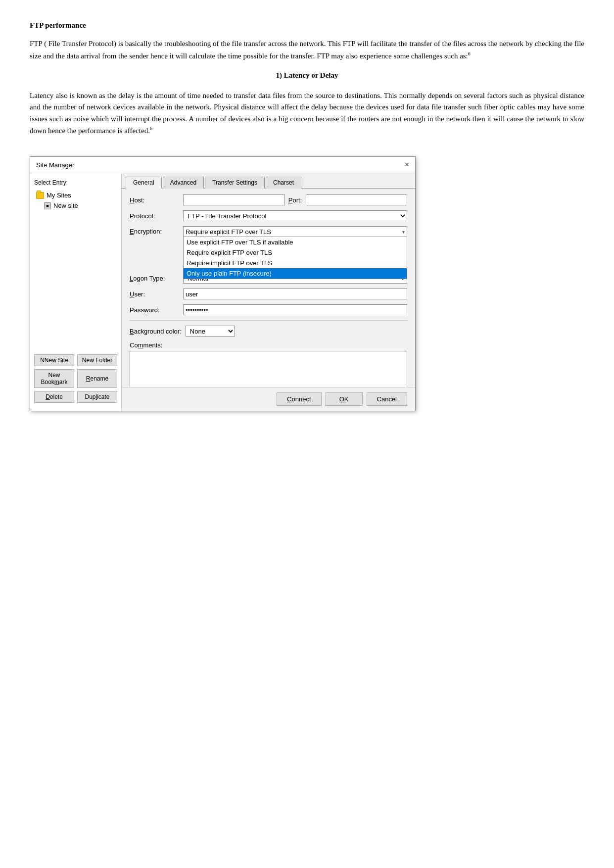 Image resolution: width=614 pixels, height=868 pixels. I want to click on encryption-option-4: Only use plain FTP (insecure), so click(295, 273).